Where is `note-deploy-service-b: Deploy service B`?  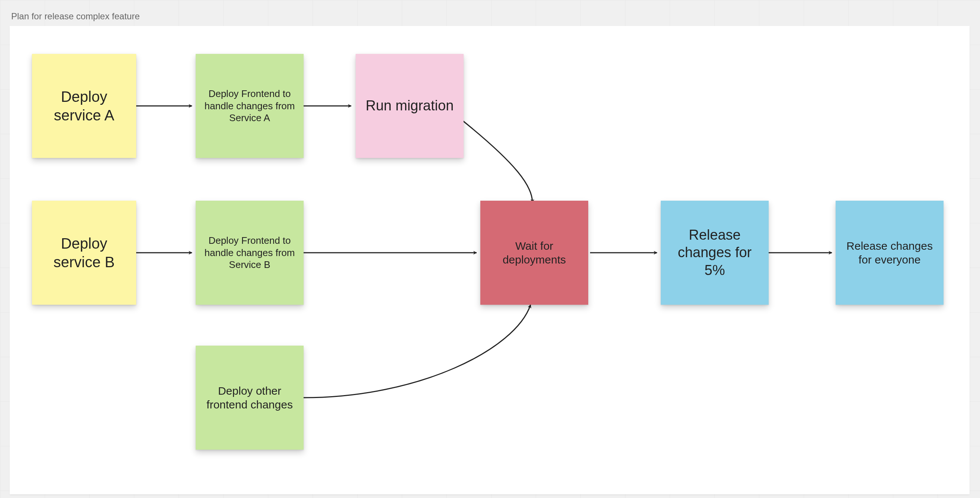
note-deploy-service-b: Deploy service B is located at coordinates (84, 253).